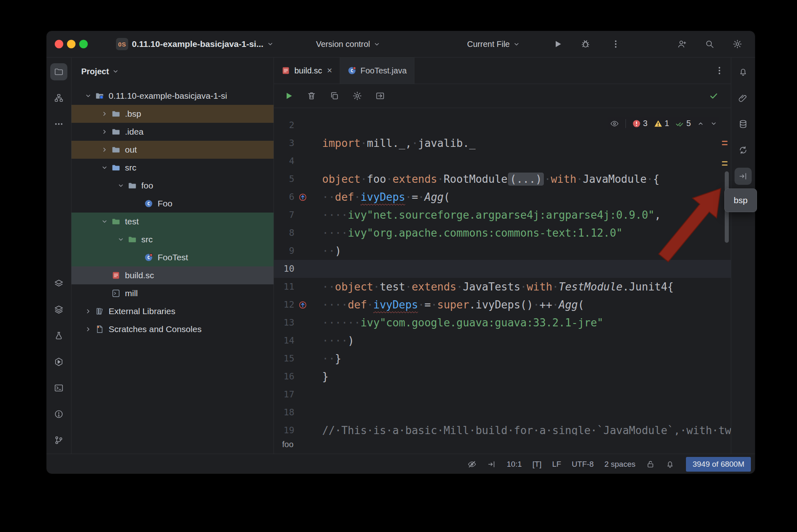 Image resolution: width=797 pixels, height=532 pixels. Describe the element at coordinates (743, 98) in the screenshot. I see `tool-strip-ai-assistant-button` at that location.